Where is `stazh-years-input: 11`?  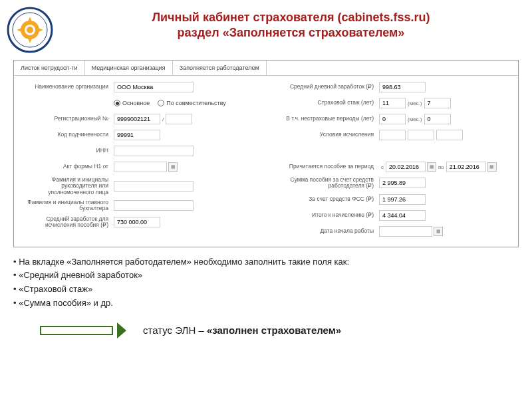 stazh-years-input: 11 is located at coordinates (392, 103).